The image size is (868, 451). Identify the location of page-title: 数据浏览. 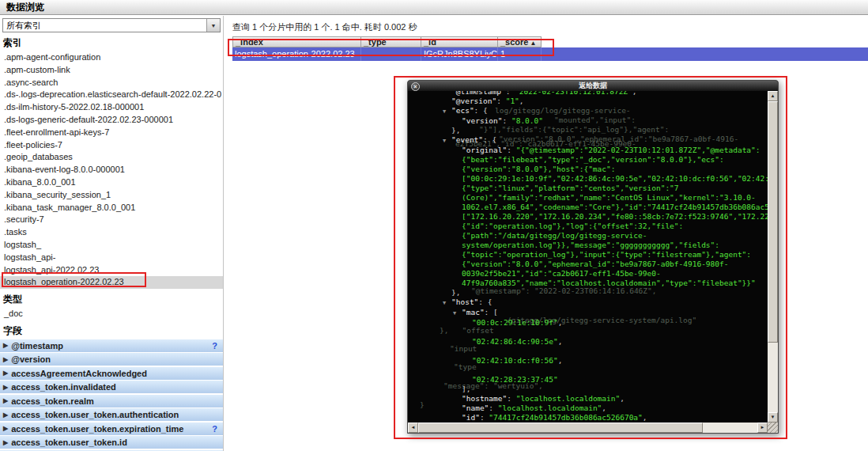
(434, 8).